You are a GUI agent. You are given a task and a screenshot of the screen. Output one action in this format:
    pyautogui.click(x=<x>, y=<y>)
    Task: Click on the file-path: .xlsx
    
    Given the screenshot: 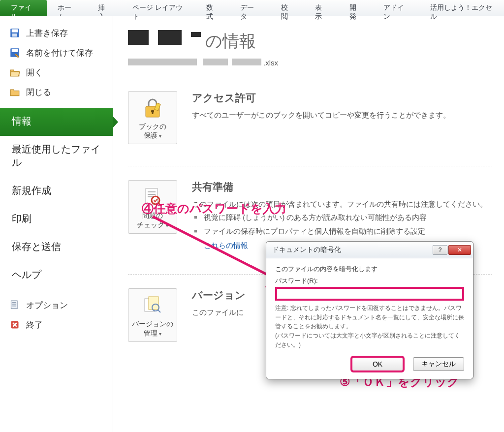 What is the action you would take?
    pyautogui.click(x=310, y=66)
    